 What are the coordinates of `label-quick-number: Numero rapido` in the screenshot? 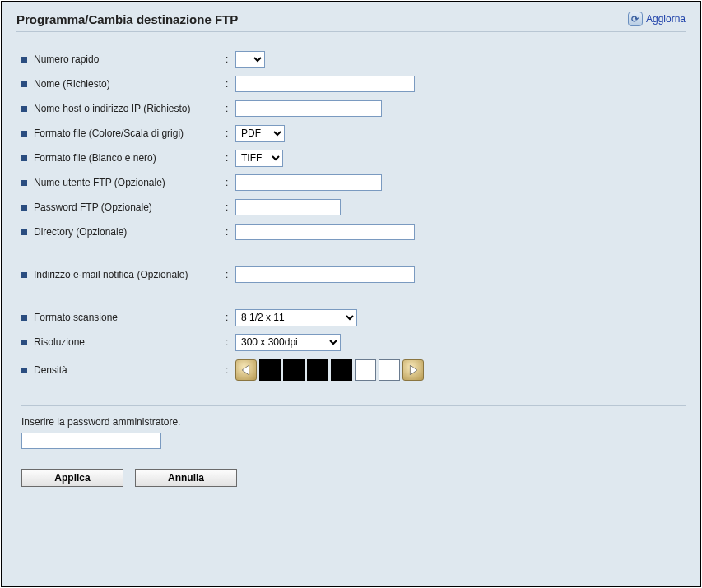 It's located at (66, 59).